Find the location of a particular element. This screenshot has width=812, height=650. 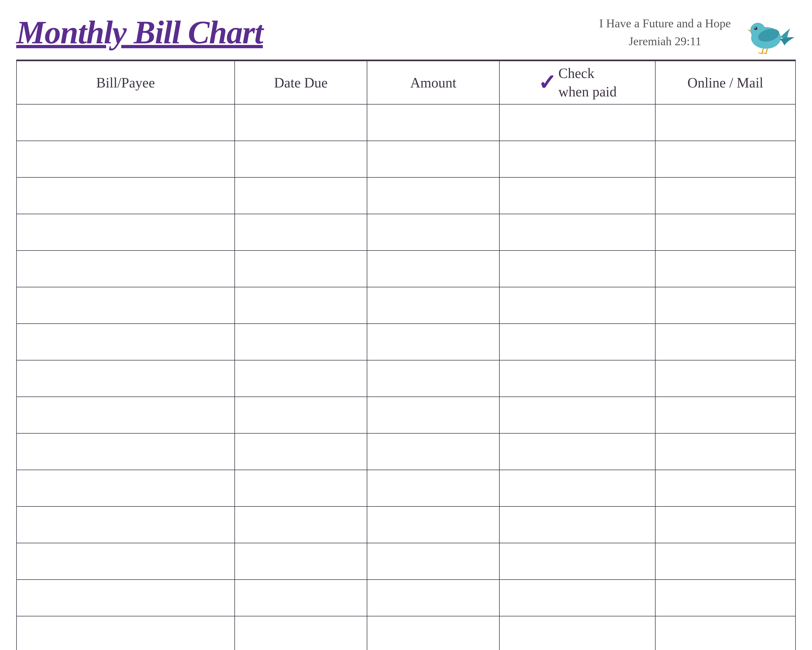

header-right: I Have a Future and a Hope Jeremiah 29:1… is located at coordinates (698, 32).